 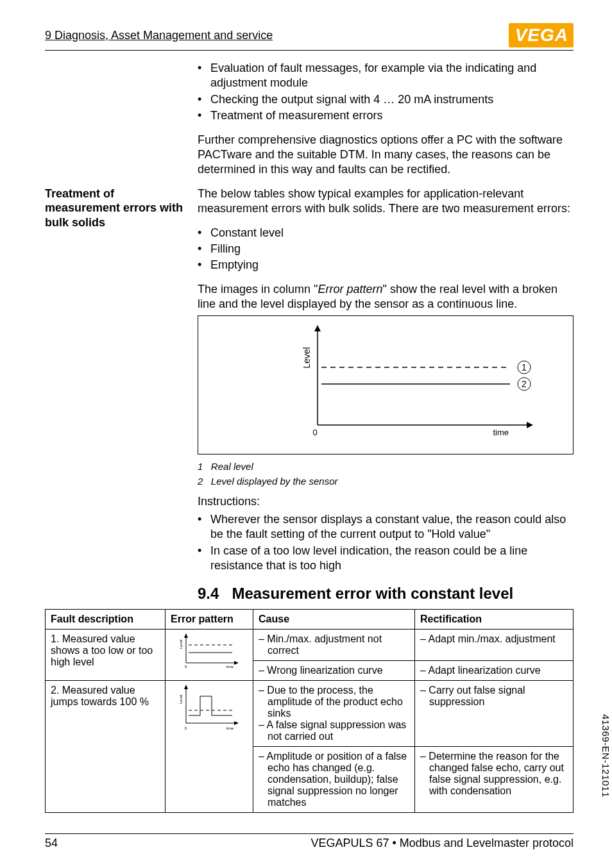 What do you see at coordinates (386, 155) in the screenshot?
I see `intro-paragraph: Further comprehensive diagnostics option…` at bounding box center [386, 155].